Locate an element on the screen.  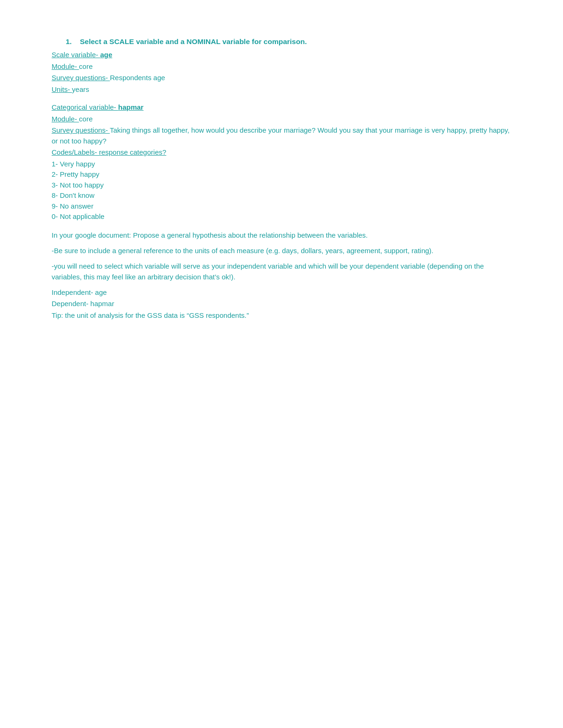
paragraph-1: In your google document: Propose a gener… is located at coordinates (282, 235).